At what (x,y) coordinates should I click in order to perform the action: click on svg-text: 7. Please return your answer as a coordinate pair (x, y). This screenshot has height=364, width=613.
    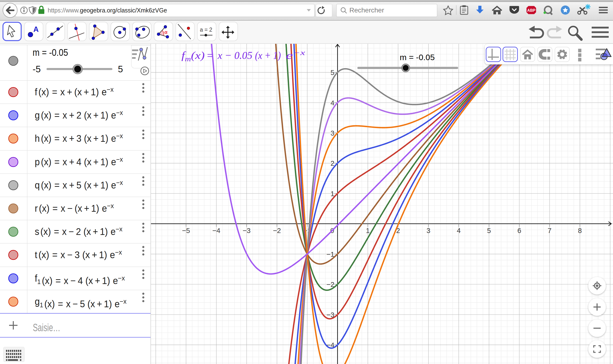
    Looking at the image, I should click on (549, 231).